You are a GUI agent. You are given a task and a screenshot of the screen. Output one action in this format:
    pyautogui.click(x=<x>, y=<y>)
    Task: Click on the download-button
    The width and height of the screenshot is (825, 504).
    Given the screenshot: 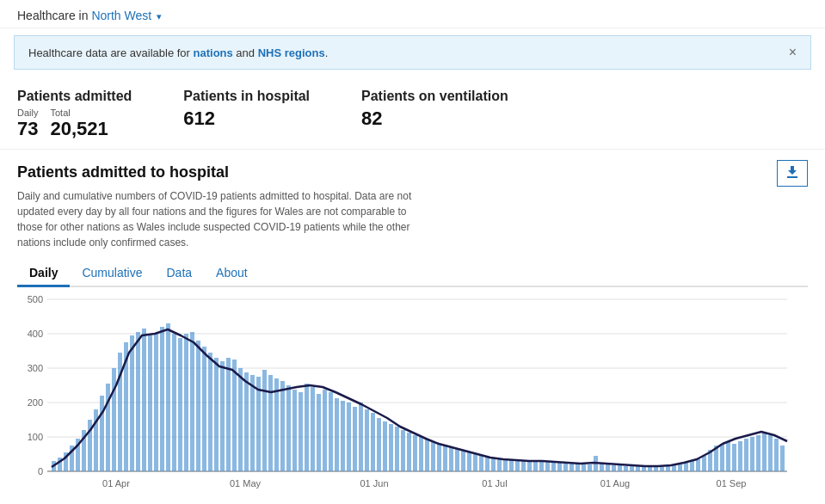 What is the action you would take?
    pyautogui.click(x=792, y=174)
    